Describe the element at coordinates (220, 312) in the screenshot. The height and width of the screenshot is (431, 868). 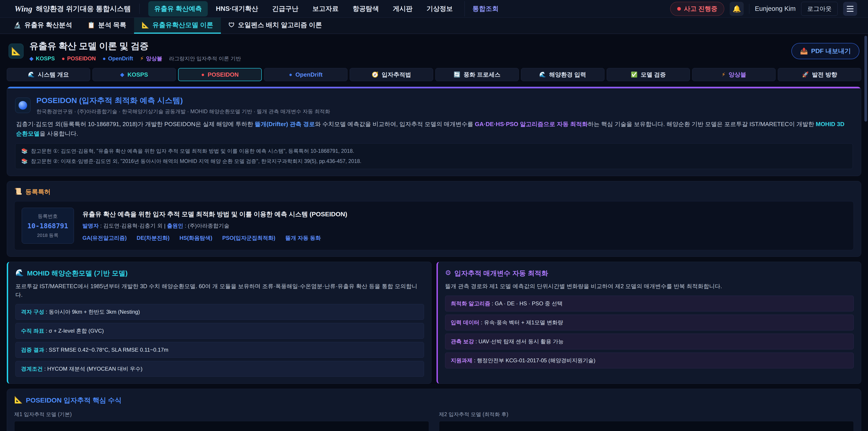
I see `info-row-grid: 격자 구성 : 동아시아 9km + 한반도 3km (Nesting)` at that location.